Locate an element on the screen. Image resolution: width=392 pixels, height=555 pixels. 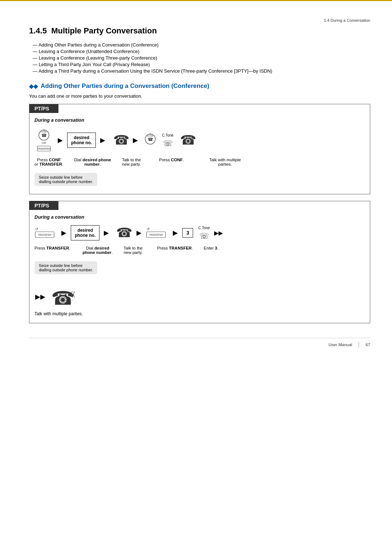
diagram-row-2: ↺ TRANSFER ▶ desired phone no. ▶ ☎ (( · is located at coordinates (200, 233).